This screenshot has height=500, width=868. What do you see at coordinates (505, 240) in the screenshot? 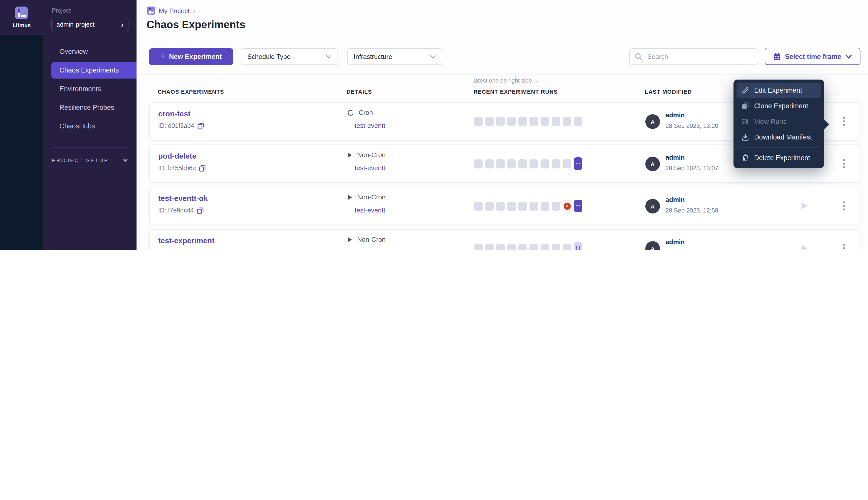
I see `table-row: test-experiment ID: c4b8c51c Non-Cron te…` at bounding box center [505, 240].